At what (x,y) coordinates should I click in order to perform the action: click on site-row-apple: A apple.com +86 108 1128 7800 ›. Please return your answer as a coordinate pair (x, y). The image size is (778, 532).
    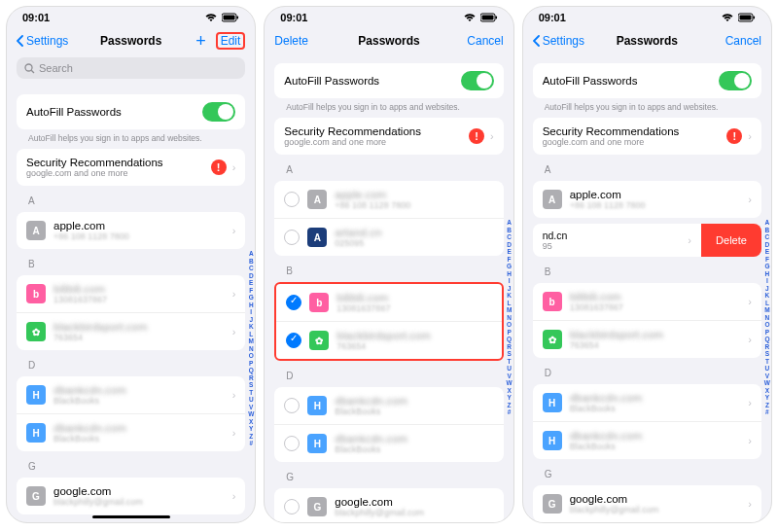
    Looking at the image, I should click on (648, 199).